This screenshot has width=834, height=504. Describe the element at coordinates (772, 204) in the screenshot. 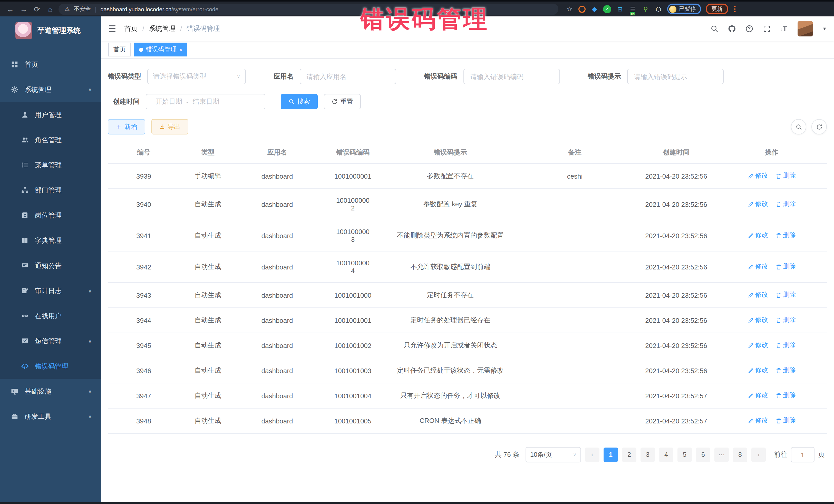

I see `cell-actions: 修改删除` at that location.